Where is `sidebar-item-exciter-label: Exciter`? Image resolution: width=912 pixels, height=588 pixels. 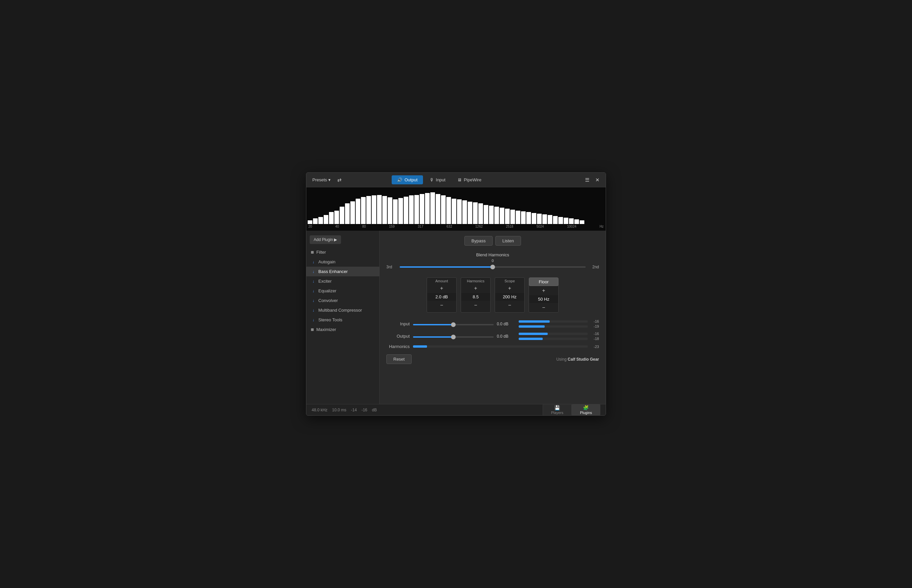 sidebar-item-exciter-label: Exciter is located at coordinates (325, 281).